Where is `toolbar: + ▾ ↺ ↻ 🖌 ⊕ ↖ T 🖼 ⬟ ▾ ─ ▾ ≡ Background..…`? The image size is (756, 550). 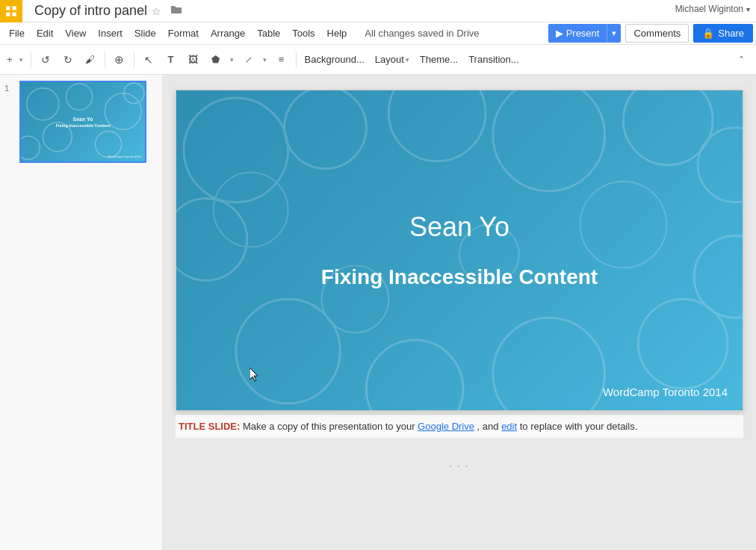
toolbar: + ▾ ↺ ↻ 🖌 ⊕ ↖ T 🖼 ⬟ ▾ ─ ▾ ≡ Background..… is located at coordinates (378, 60).